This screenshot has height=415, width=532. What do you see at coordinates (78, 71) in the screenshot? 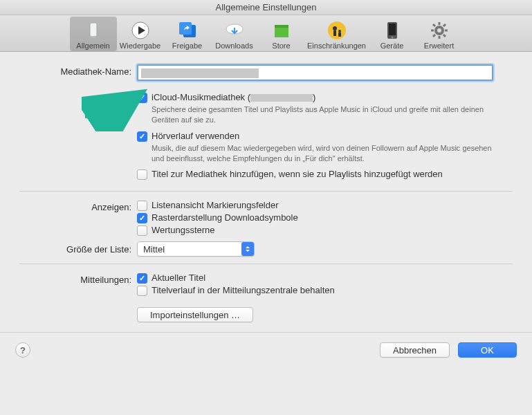
I see `library-name-label: Mediathek-Name:` at bounding box center [78, 71].